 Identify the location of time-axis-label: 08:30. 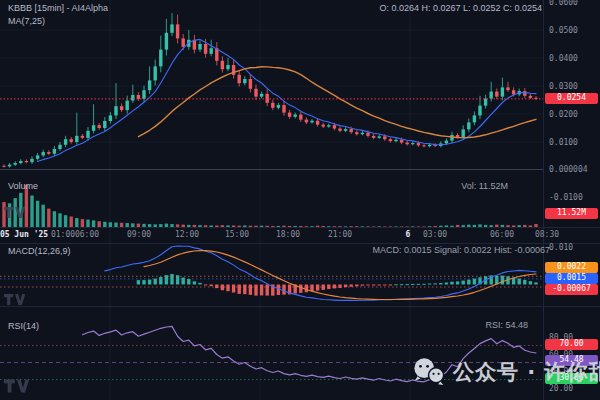
(547, 234).